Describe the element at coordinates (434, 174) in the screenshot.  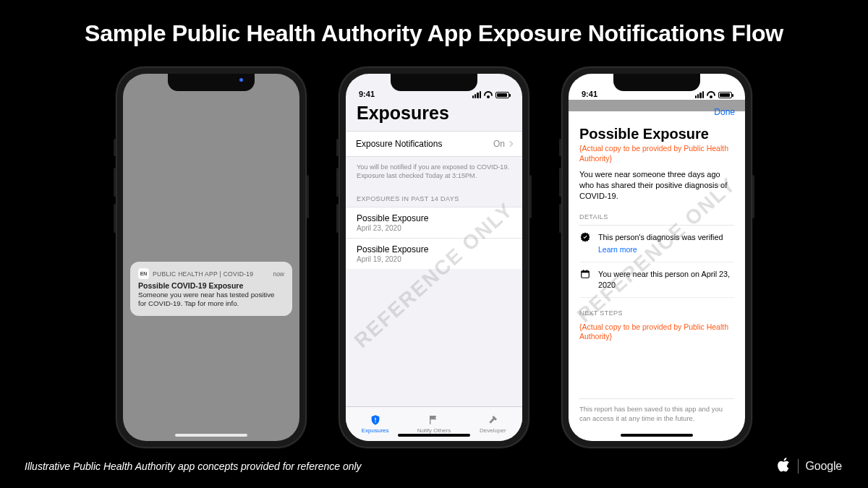
I see `hint-text: You will be notified if you are exposed …` at that location.